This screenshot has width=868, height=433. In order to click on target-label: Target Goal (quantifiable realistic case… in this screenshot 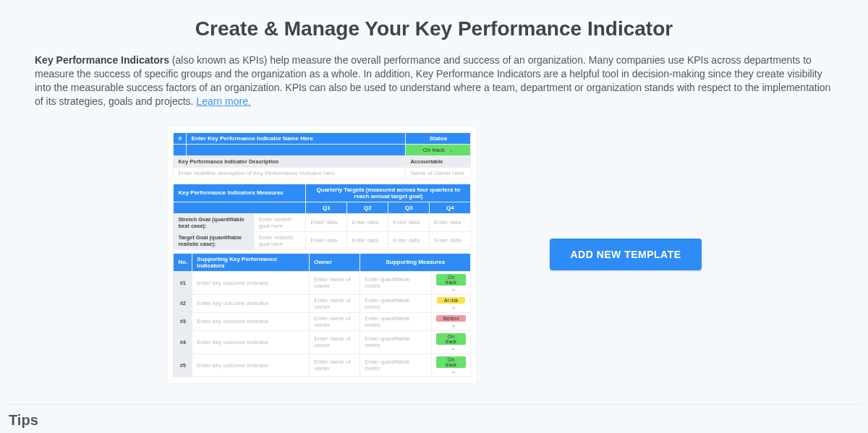, I will do `click(214, 240)`.